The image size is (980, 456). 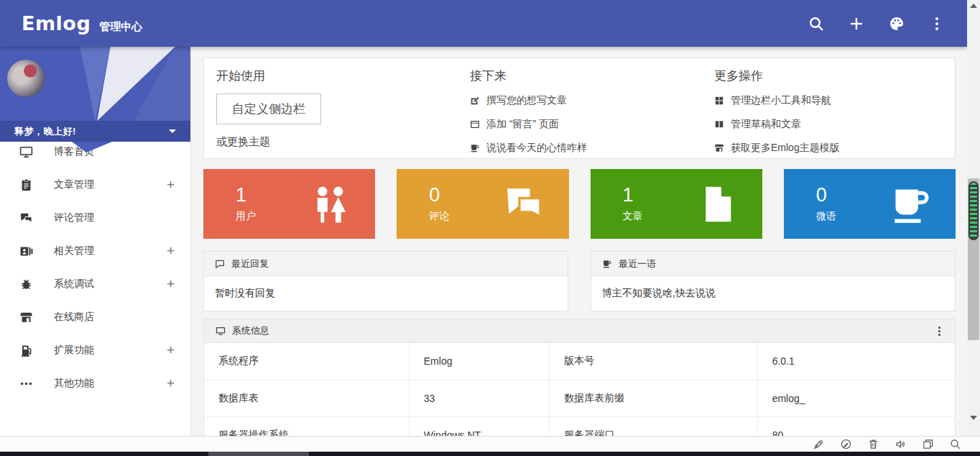 What do you see at coordinates (592, 124) in the screenshot?
I see `add-guestbook-page-link: 添加 “留言” 页面` at bounding box center [592, 124].